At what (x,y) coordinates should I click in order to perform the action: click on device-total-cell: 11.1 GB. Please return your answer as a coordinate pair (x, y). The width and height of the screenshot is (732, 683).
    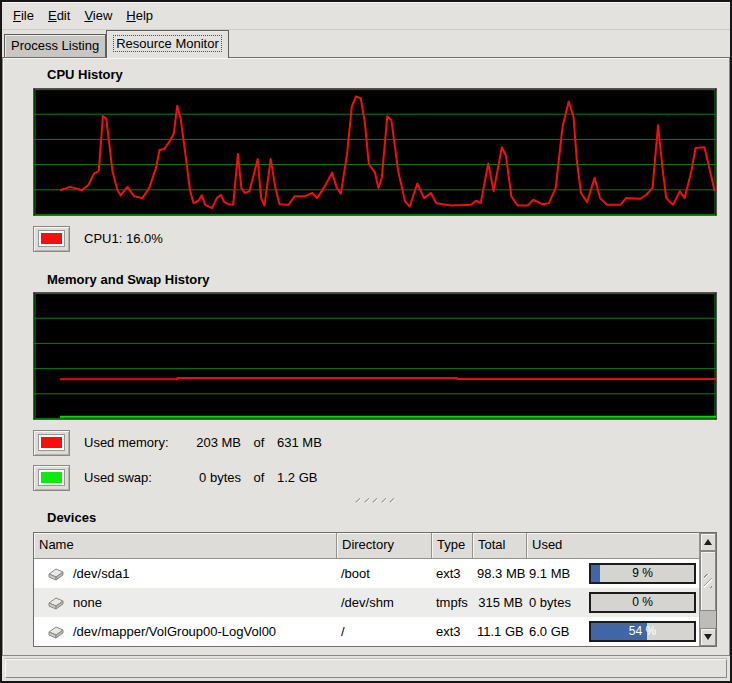
    Looking at the image, I should click on (500, 632).